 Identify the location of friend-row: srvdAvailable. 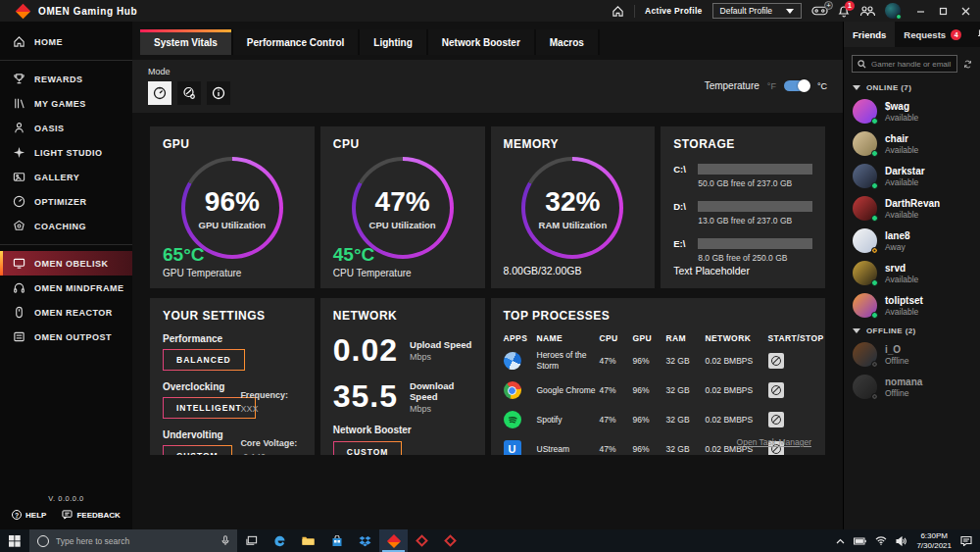
(911, 273).